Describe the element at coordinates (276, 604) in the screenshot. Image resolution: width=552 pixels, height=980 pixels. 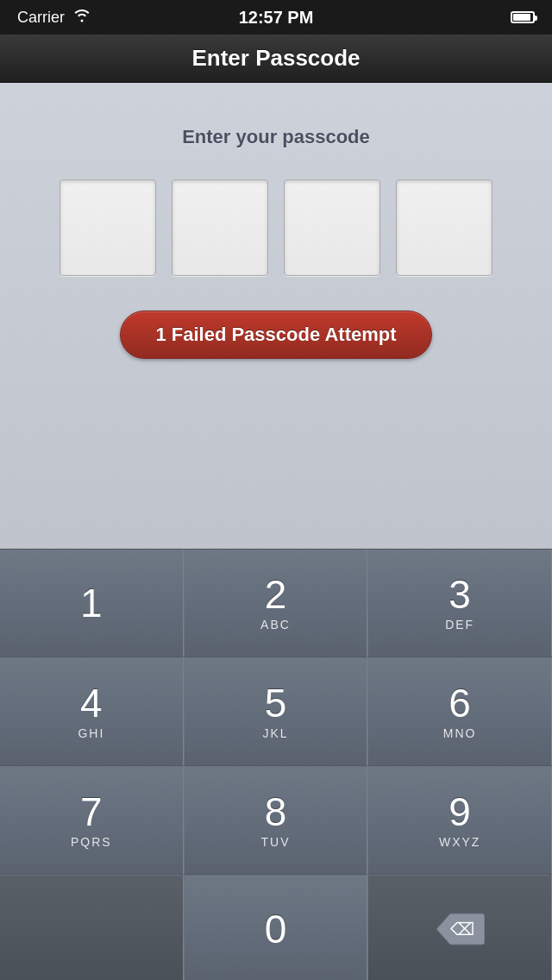
I see `key-2: 2 ABC` at that location.